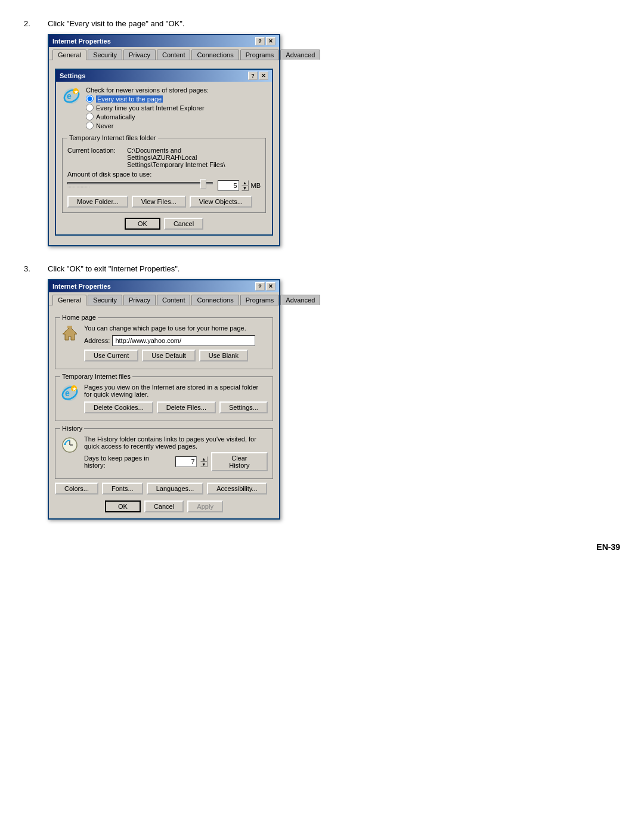  I want to click on tab-content-1: Content, so click(174, 55).